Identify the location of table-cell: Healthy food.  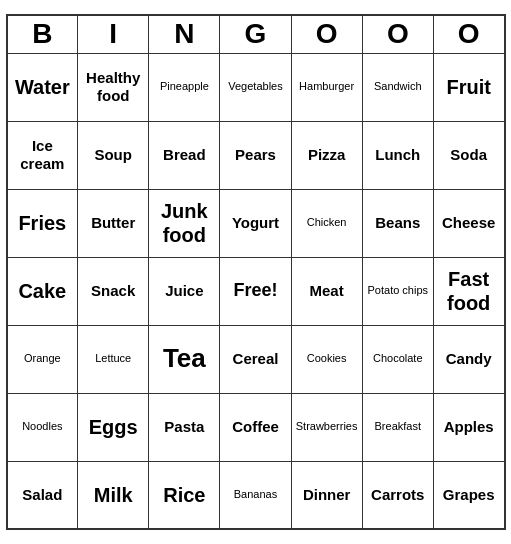
(114, 87).